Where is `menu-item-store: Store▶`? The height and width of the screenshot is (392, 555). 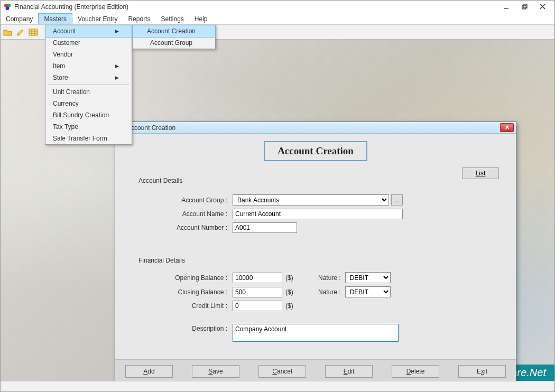
menu-item-store: Store▶ is located at coordinates (89, 78).